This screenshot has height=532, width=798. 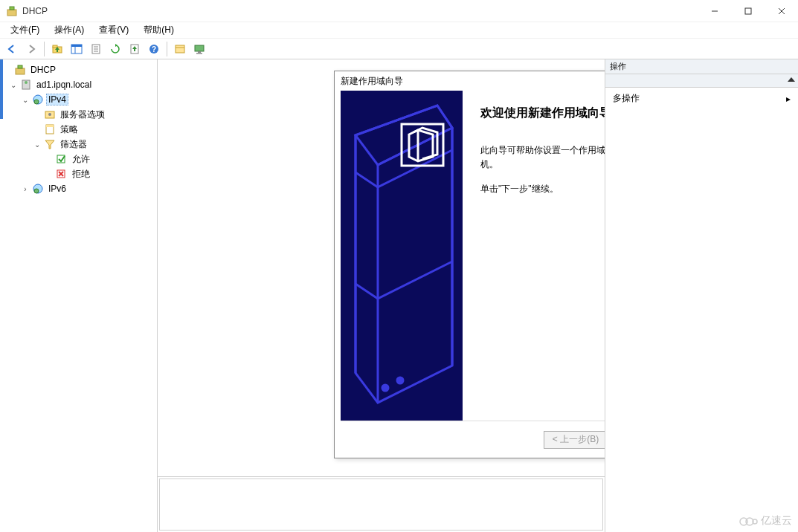 I want to click on allow-icon, so click(x=62, y=159).